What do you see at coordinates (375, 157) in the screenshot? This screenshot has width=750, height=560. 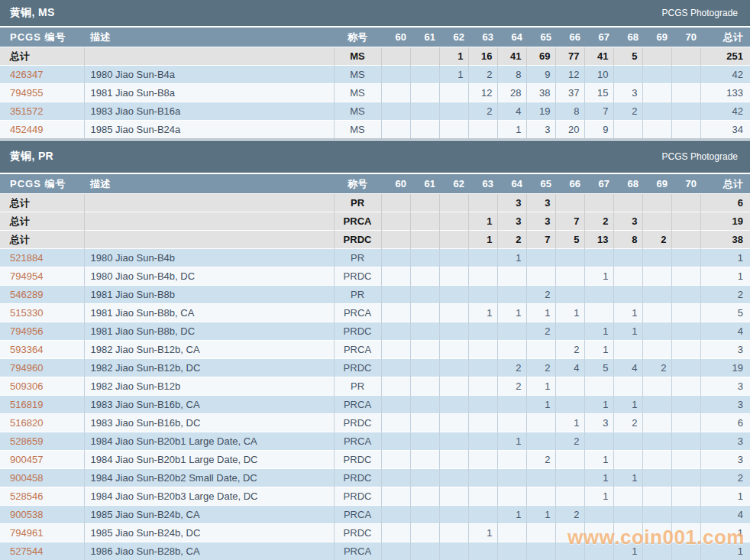 I see `table-title-bar: 黄铜, PRPCGS Photograde` at bounding box center [375, 157].